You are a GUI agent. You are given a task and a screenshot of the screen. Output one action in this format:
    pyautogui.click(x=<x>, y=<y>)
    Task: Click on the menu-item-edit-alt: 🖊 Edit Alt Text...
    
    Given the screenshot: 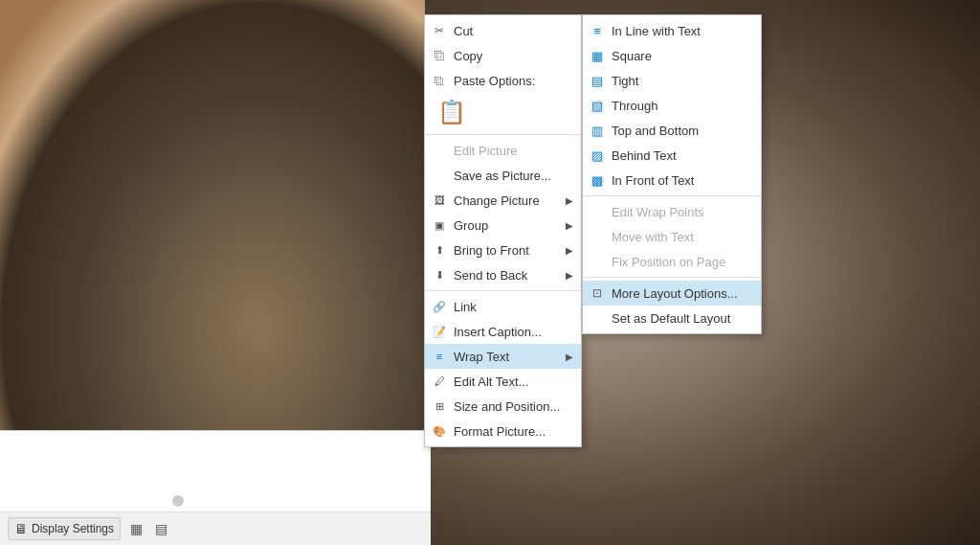 What is the action you would take?
    pyautogui.click(x=503, y=381)
    